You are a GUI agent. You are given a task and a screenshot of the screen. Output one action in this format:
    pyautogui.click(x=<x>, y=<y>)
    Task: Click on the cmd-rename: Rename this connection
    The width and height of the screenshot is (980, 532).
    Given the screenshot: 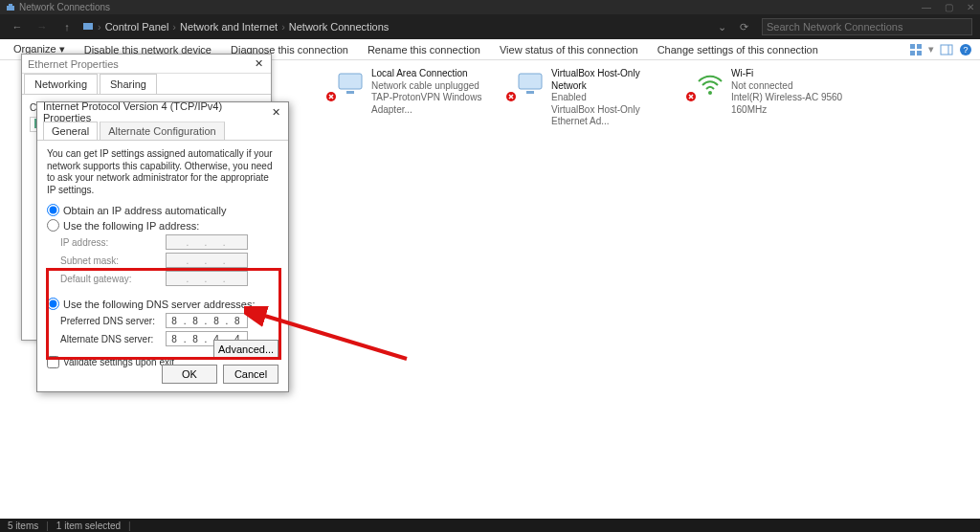 What is the action you would take?
    pyautogui.click(x=424, y=50)
    